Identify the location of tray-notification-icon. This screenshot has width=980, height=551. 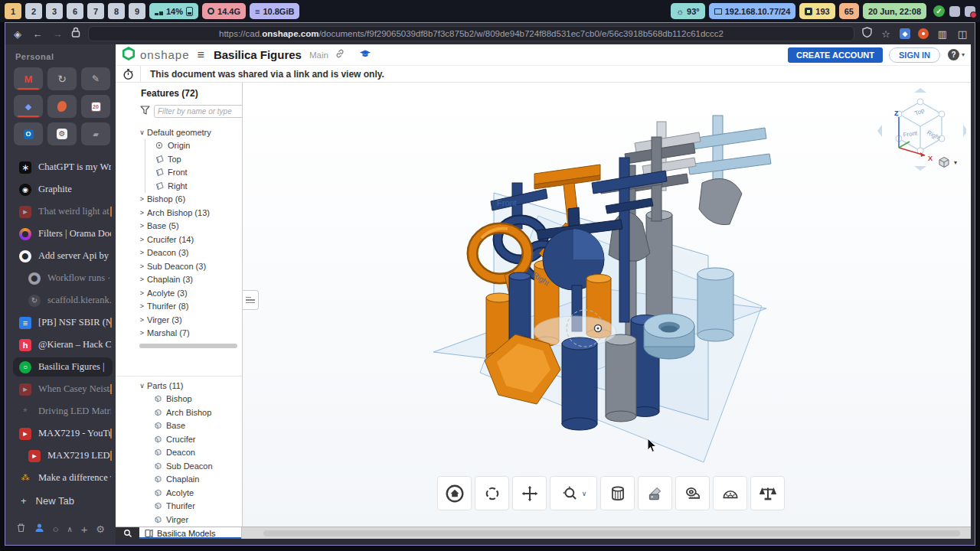
(970, 11).